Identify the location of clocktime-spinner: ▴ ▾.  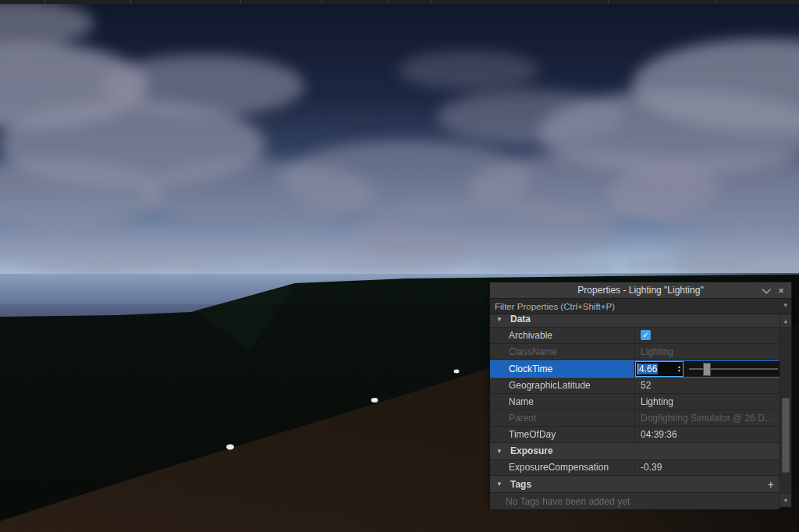
(679, 369).